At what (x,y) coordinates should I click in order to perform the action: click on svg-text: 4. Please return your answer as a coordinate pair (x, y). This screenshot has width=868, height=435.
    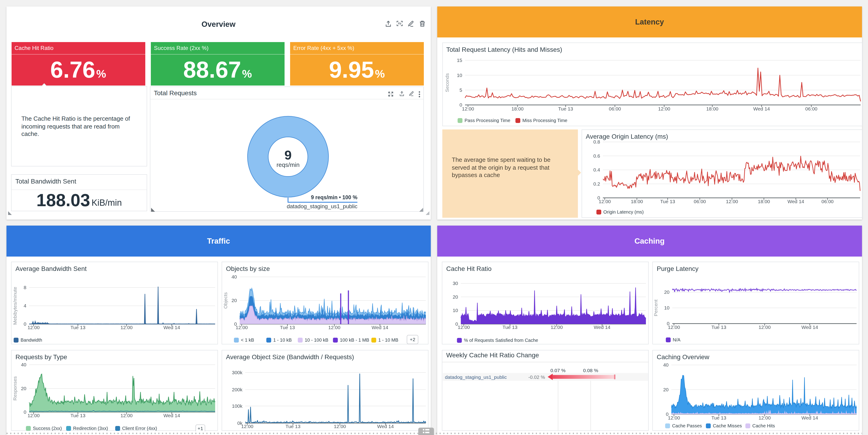
    Looking at the image, I should click on (25, 306).